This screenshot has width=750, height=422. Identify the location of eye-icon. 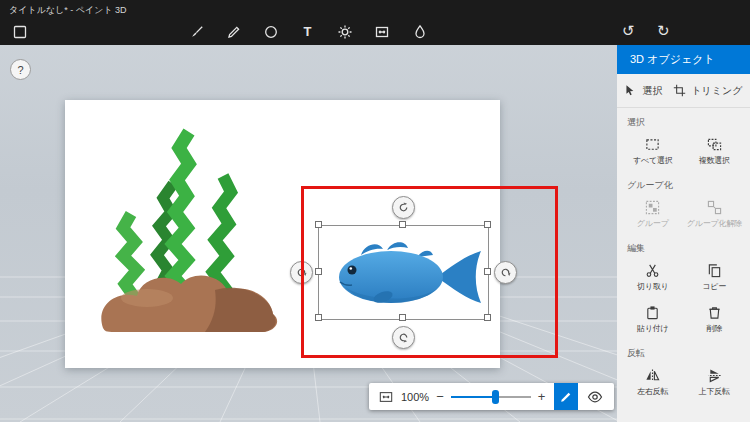
(595, 397).